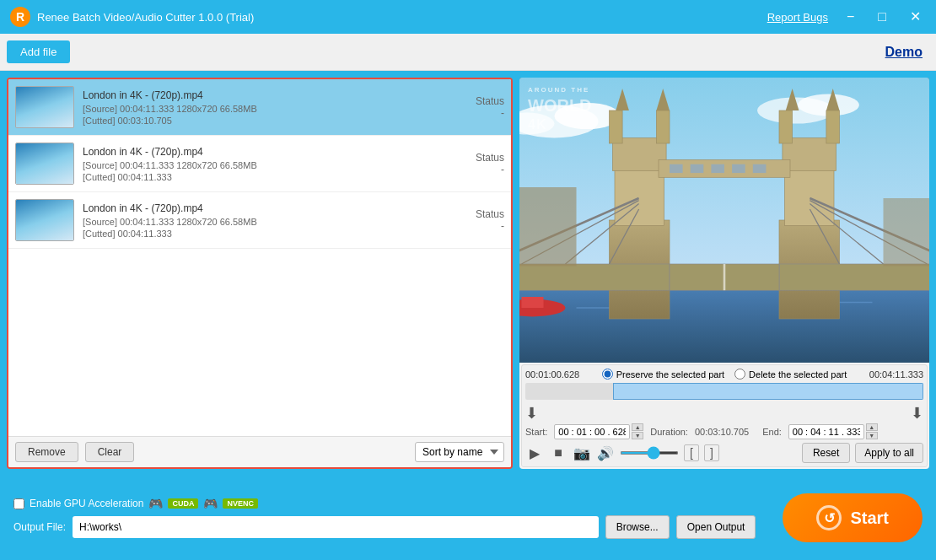  I want to click on browse-button: Browse..., so click(637, 527).